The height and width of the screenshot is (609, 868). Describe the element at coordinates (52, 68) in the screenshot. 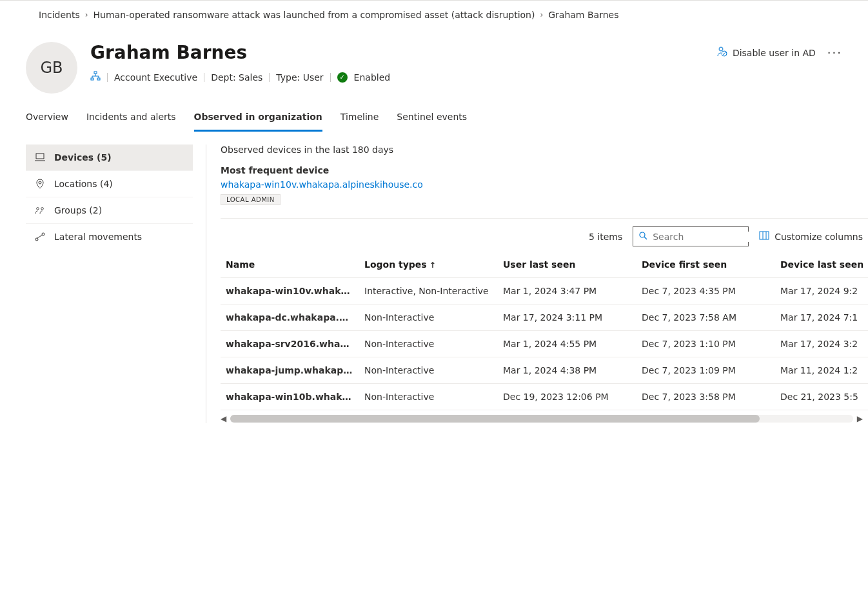

I see `avatar: GB` at that location.